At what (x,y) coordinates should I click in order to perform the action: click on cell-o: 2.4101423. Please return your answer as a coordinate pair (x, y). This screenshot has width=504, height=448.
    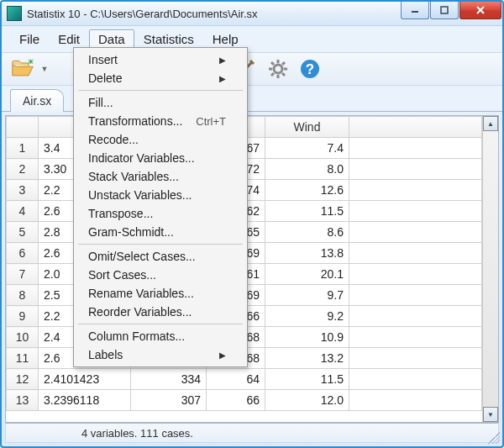
    Looking at the image, I should click on (85, 380).